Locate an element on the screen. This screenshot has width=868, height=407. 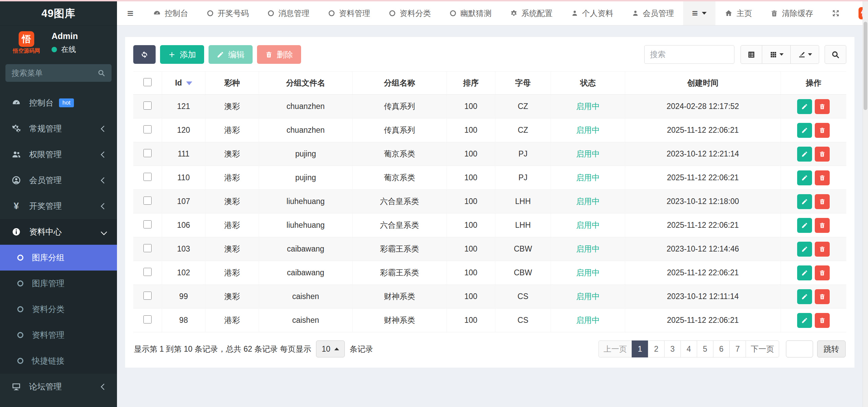
scrollbar-thumb is located at coordinates (865, 66).